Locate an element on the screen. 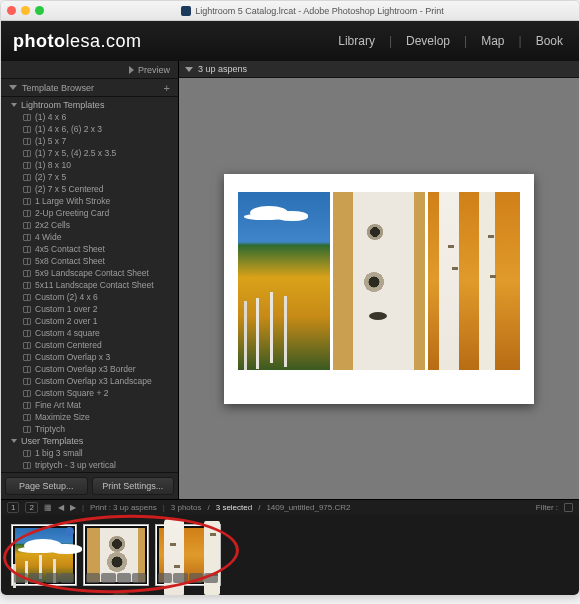  filter-toggle-icon is located at coordinates (568, 508).